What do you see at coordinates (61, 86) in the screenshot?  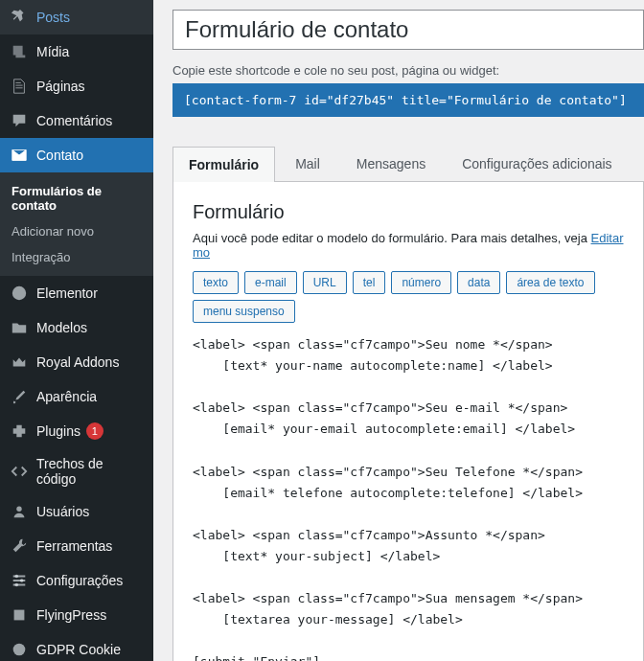 I see `sidebar-item-label: Páginas` at bounding box center [61, 86].